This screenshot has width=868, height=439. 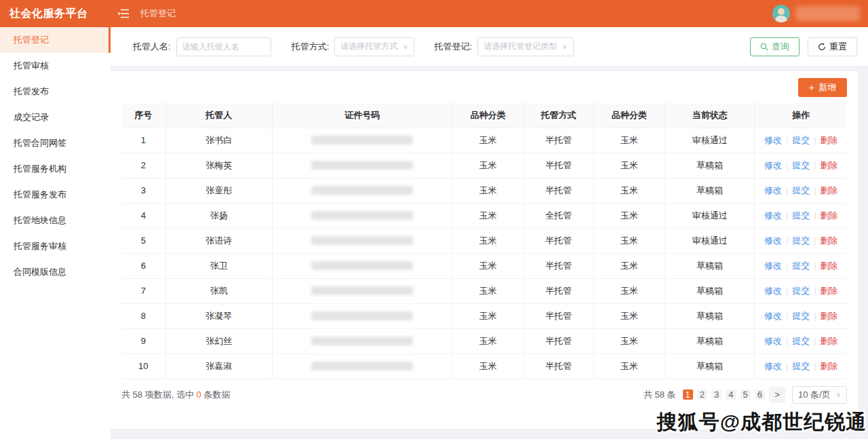 I want to click on sidebar-item-8: 托管服务审核, so click(x=56, y=246).